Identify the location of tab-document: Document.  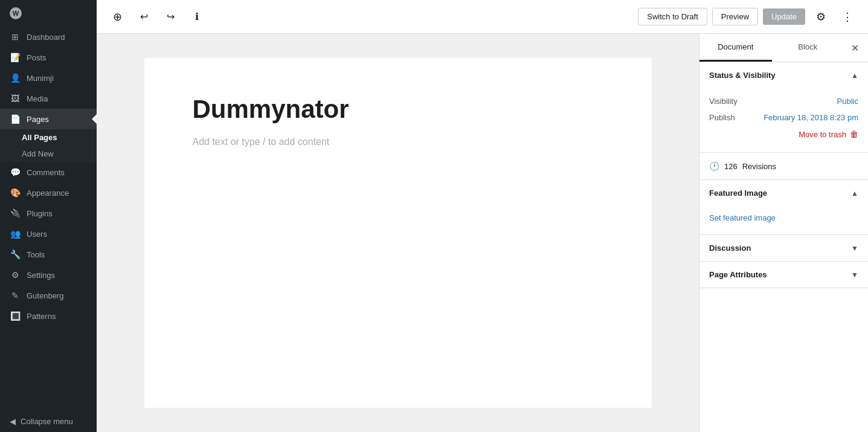
(736, 48).